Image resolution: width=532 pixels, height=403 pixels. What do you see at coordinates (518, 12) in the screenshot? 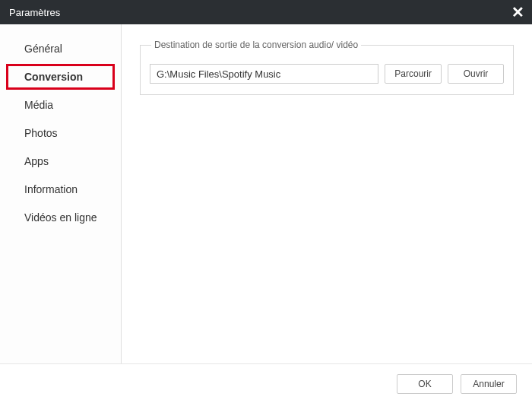
I see `close-icon: ✕` at bounding box center [518, 12].